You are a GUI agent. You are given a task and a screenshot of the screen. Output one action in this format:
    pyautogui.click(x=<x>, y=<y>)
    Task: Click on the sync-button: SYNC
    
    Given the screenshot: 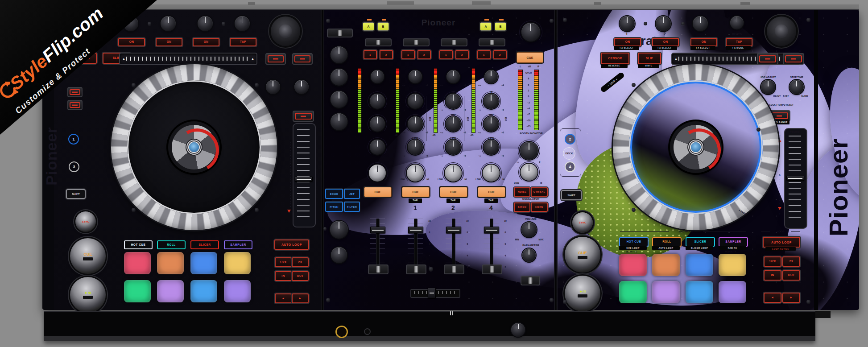 What is the action you would take?
    pyautogui.click(x=86, y=222)
    